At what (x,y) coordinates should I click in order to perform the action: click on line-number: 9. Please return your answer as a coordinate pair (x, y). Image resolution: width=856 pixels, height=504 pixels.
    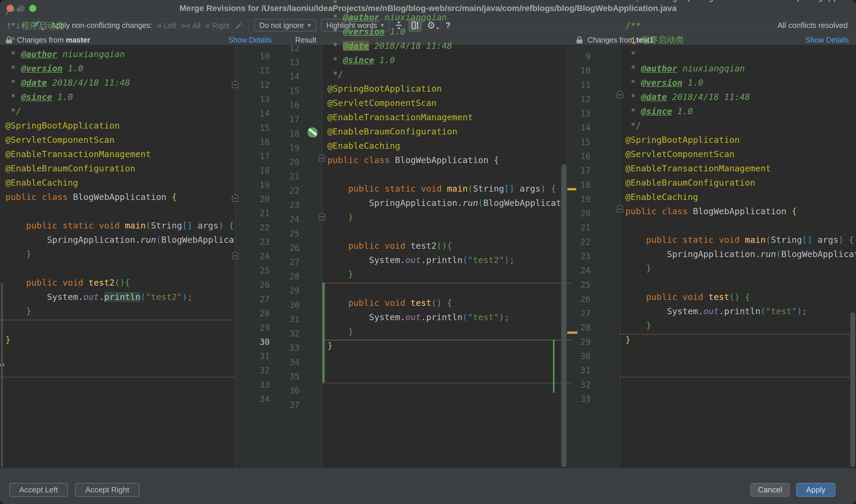
    Looking at the image, I should click on (582, 56).